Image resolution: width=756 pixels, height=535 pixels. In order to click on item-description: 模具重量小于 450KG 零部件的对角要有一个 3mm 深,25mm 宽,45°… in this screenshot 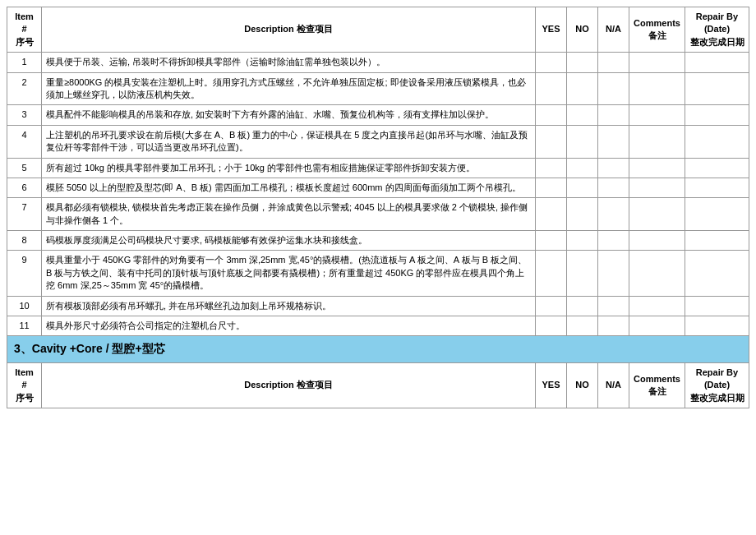, I will do `click(289, 273)`.